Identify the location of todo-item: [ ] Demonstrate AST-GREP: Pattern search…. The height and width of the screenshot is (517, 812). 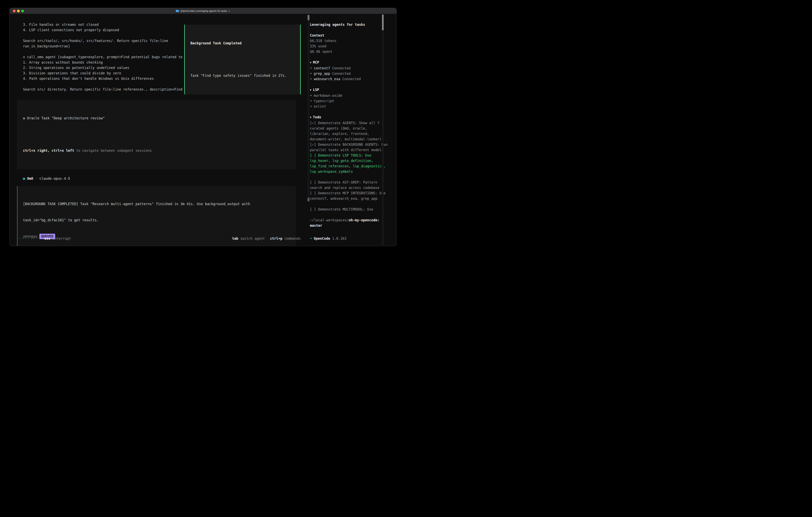
(350, 185).